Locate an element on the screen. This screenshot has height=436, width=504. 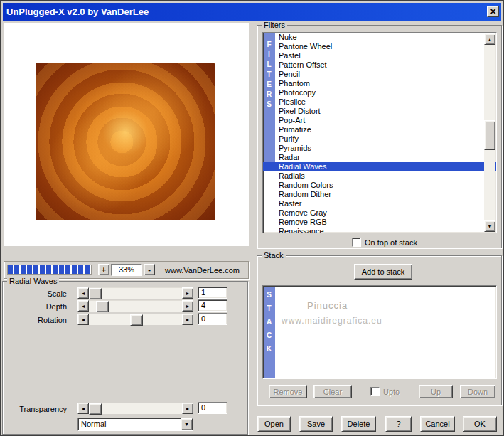
scale-right-button: ► is located at coordinates (188, 293).